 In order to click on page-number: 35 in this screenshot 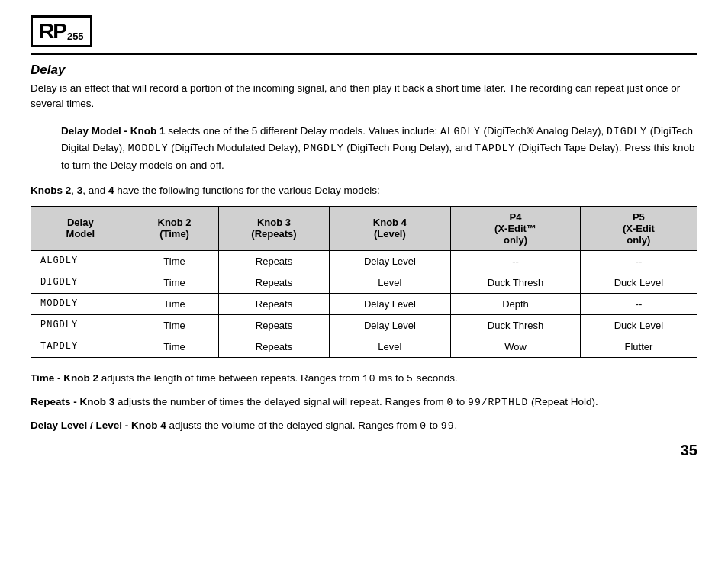, I will do `click(364, 450)`.